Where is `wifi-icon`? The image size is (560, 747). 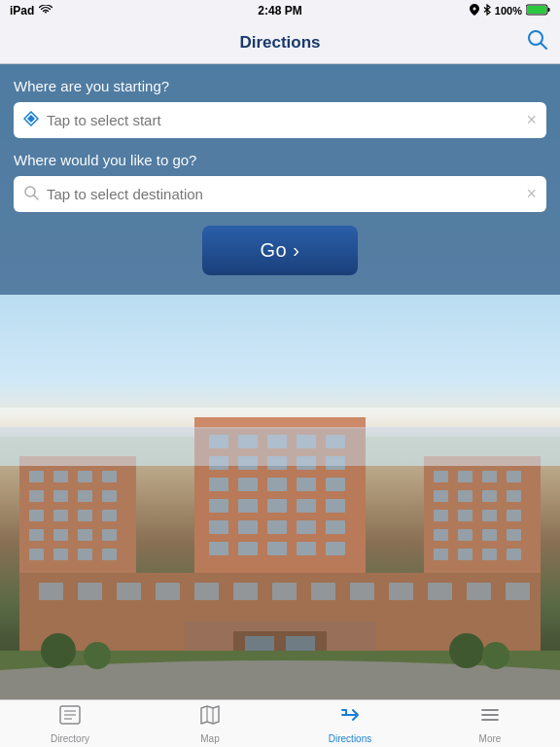
wifi-icon is located at coordinates (46, 11).